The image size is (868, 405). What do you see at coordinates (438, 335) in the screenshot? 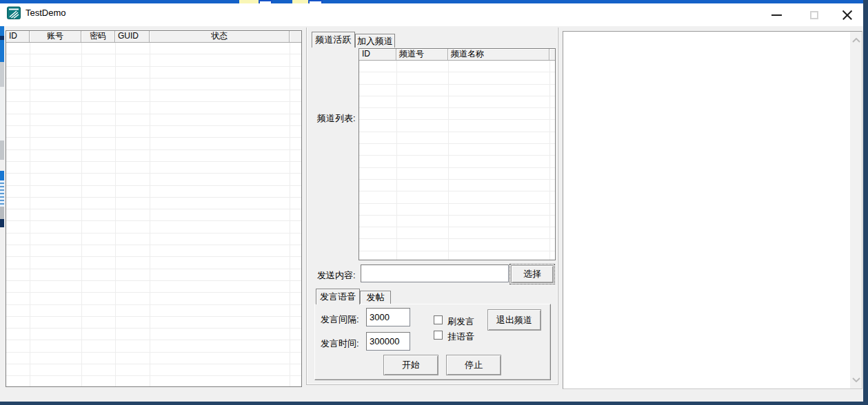
I see `voice-checkbox` at bounding box center [438, 335].